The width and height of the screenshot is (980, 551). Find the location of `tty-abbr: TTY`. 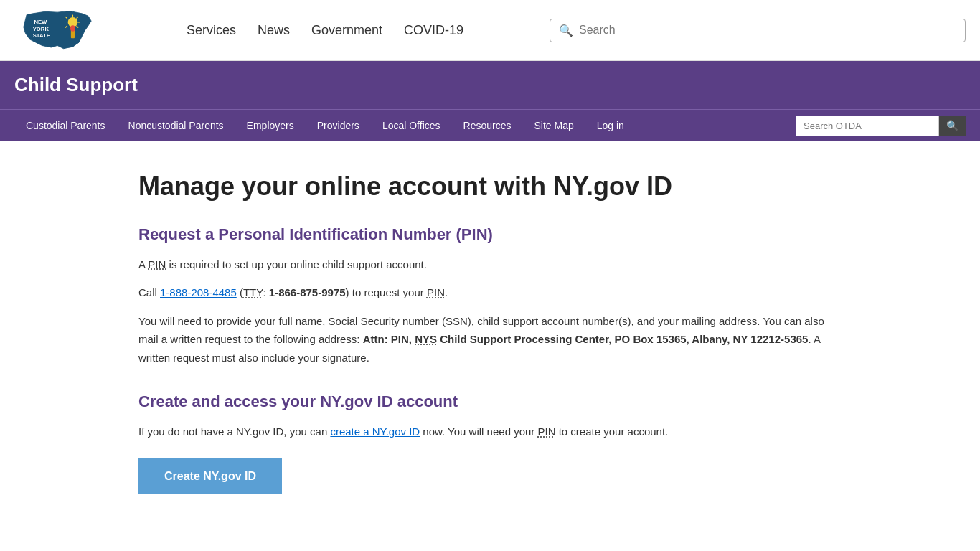

tty-abbr: TTY is located at coordinates (253, 293).